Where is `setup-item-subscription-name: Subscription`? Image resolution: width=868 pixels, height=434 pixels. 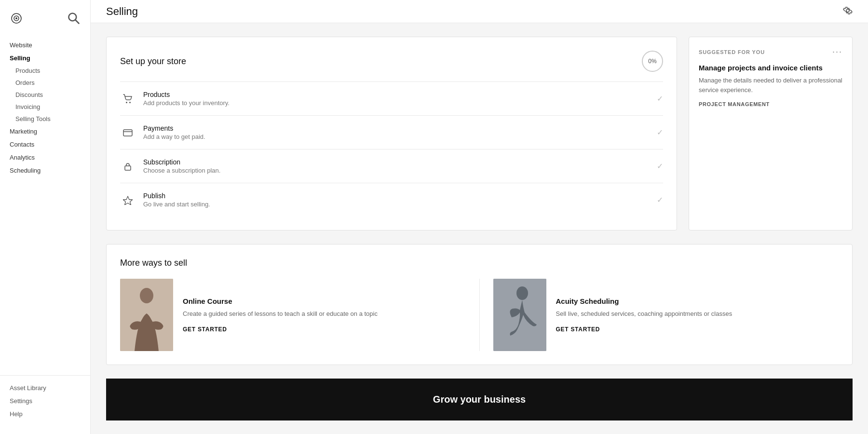 setup-item-subscription-name: Subscription is located at coordinates (396, 162).